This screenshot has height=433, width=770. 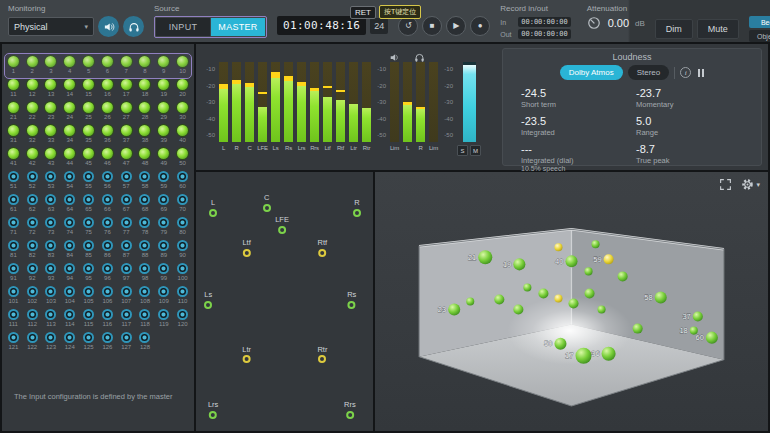 What do you see at coordinates (183, 27) in the screenshot?
I see `source-input-button: INPUT` at bounding box center [183, 27].